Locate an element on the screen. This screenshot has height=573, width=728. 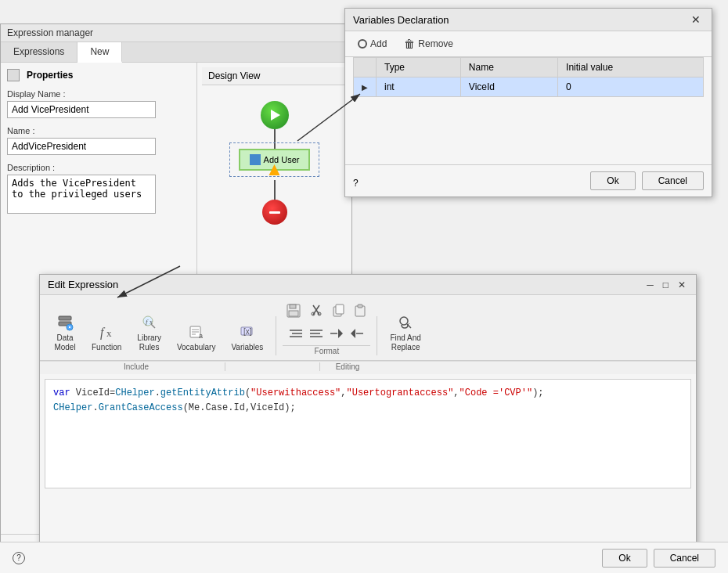
properties-icon is located at coordinates (13, 75).